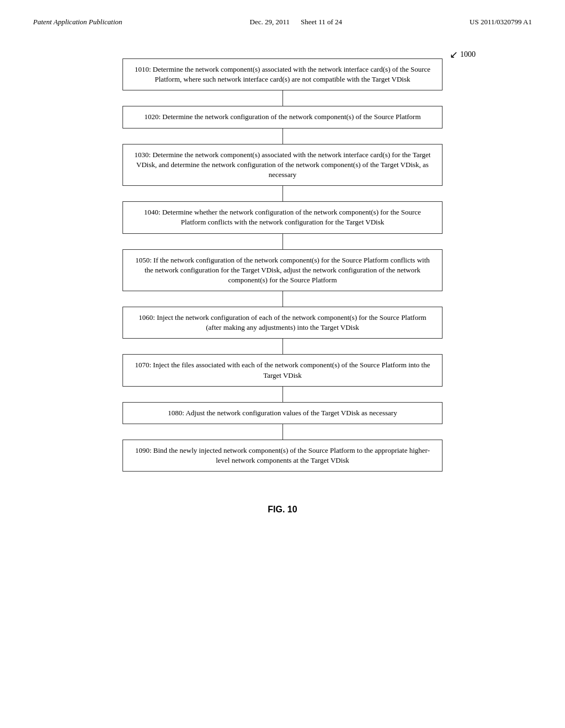 The width and height of the screenshot is (565, 728). What do you see at coordinates (282, 413) in the screenshot?
I see `flow-box-1080: 1080: Adjust the network configuration v…` at bounding box center [282, 413].